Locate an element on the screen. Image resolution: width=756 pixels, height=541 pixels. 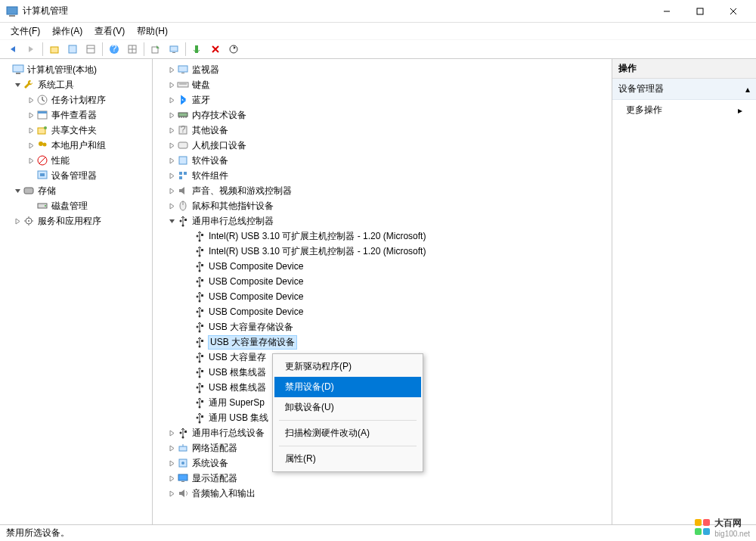
left-tree-item: 共享文件夹 is located at coordinates (76, 130).